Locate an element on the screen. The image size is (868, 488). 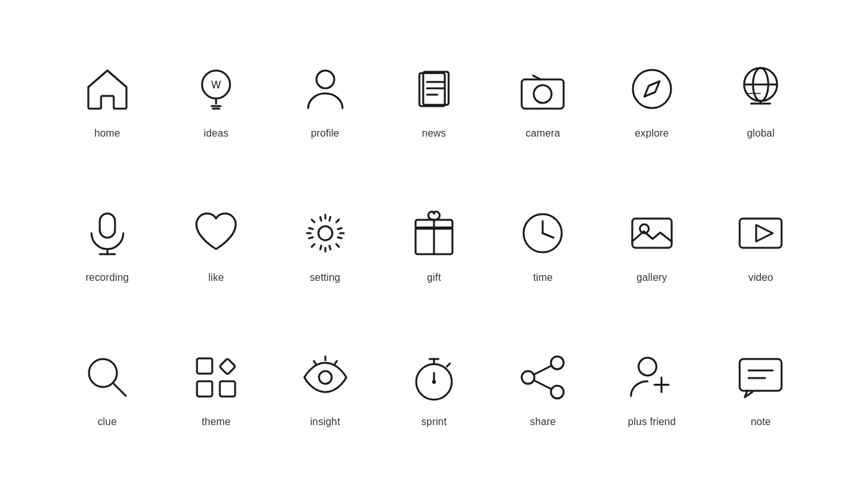
global-item: global is located at coordinates (761, 100).